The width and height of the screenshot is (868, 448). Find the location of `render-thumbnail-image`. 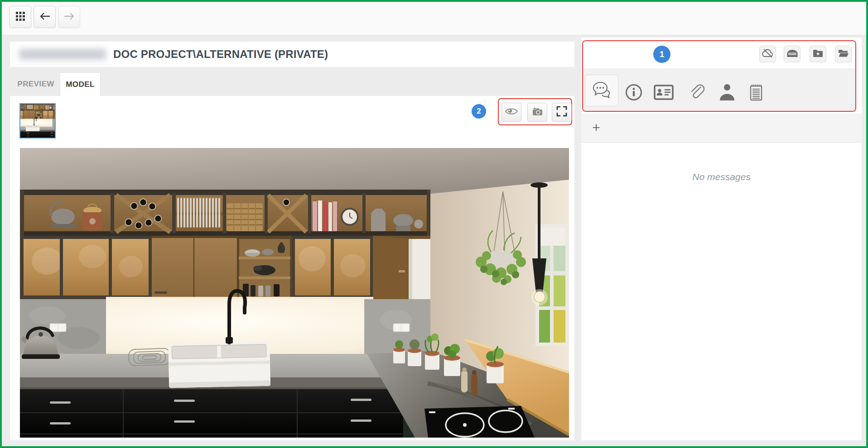

render-thumbnail-image is located at coordinates (38, 121).